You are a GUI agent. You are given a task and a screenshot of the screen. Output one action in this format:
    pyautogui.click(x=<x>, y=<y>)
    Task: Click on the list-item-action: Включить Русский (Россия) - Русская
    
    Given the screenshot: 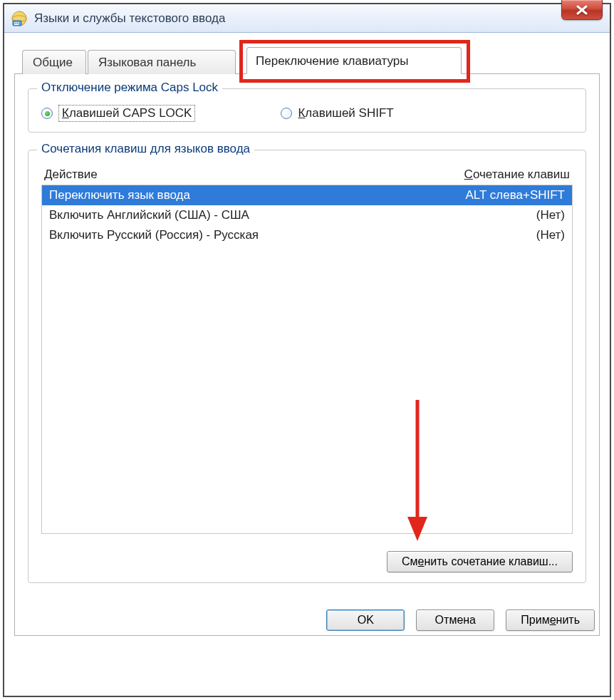 What is the action you would take?
    pyautogui.click(x=154, y=235)
    